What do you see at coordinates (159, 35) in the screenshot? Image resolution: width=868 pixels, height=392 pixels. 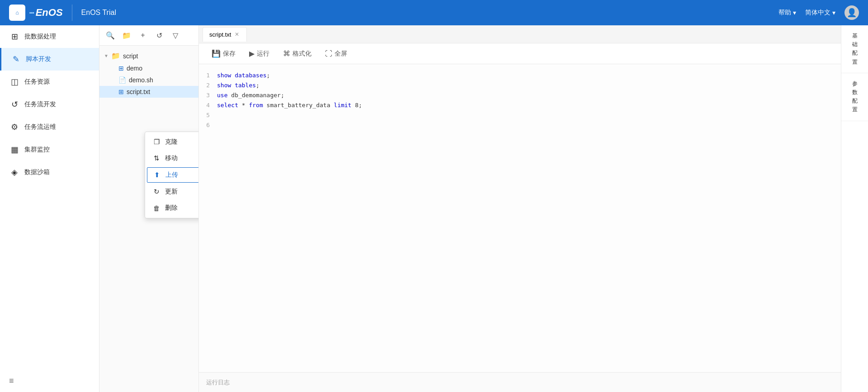 I see `refresh-icon: ↺` at bounding box center [159, 35].